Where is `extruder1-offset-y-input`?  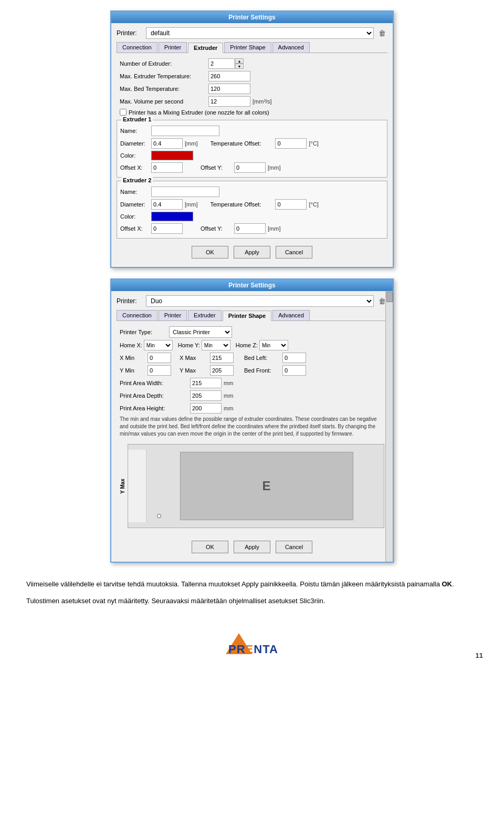
extruder1-offset-y-input is located at coordinates (250, 168).